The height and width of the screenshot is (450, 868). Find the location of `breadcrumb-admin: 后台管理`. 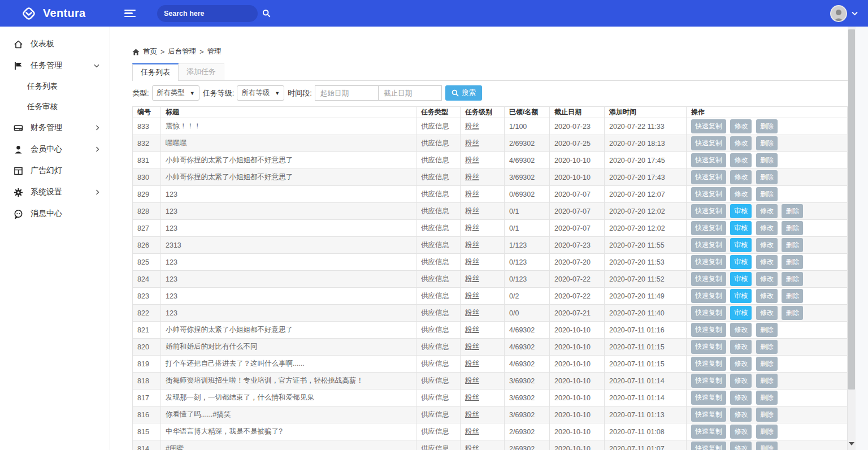

breadcrumb-admin: 后台管理 is located at coordinates (182, 52).